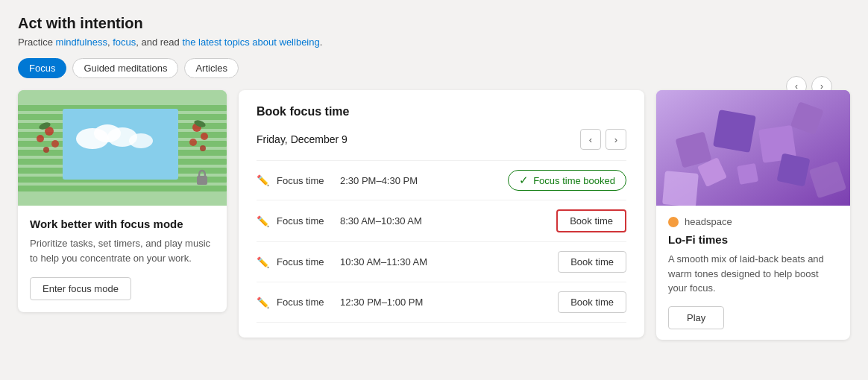 The height and width of the screenshot is (380, 868). I want to click on page-title: Act with intention, so click(434, 24).